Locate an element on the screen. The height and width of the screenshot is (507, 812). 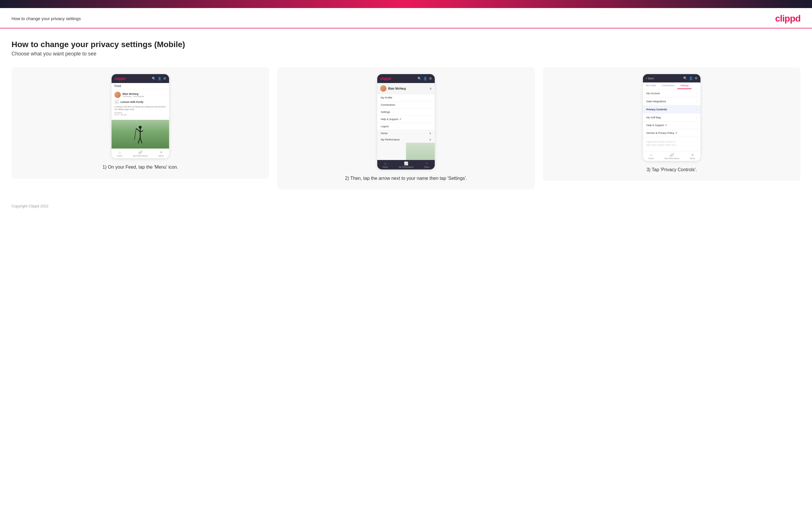
logo: clippd is located at coordinates (788, 18).